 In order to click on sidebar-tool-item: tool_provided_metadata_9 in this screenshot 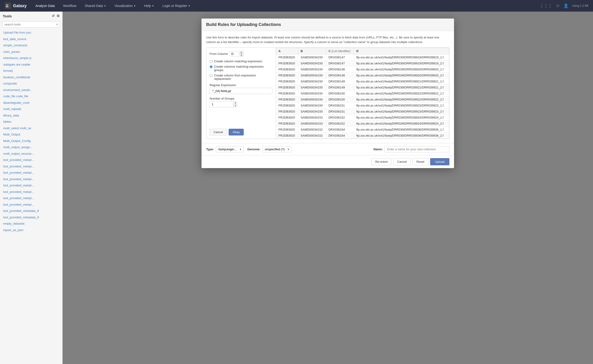, I will do `click(31, 218)`.